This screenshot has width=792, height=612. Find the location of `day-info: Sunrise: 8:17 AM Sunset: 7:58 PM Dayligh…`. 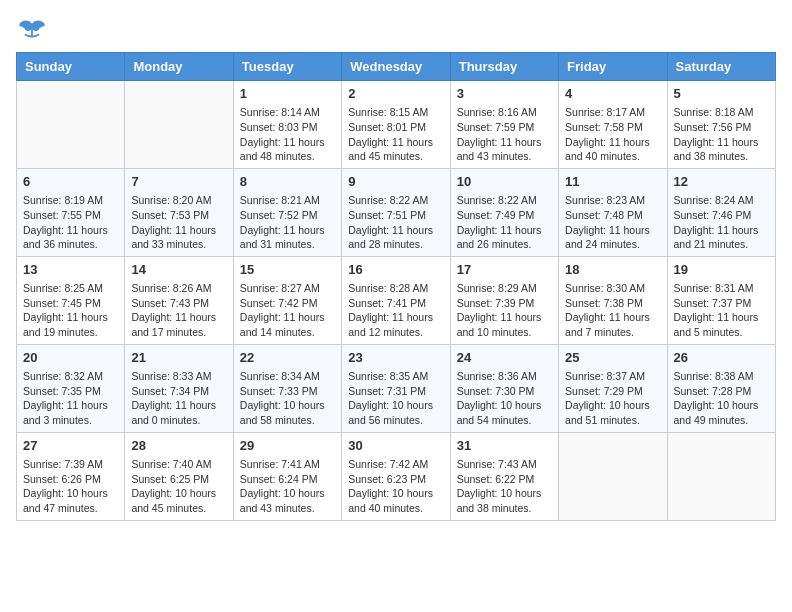

day-info: Sunrise: 8:17 AM Sunset: 7:58 PM Dayligh… is located at coordinates (612, 134).